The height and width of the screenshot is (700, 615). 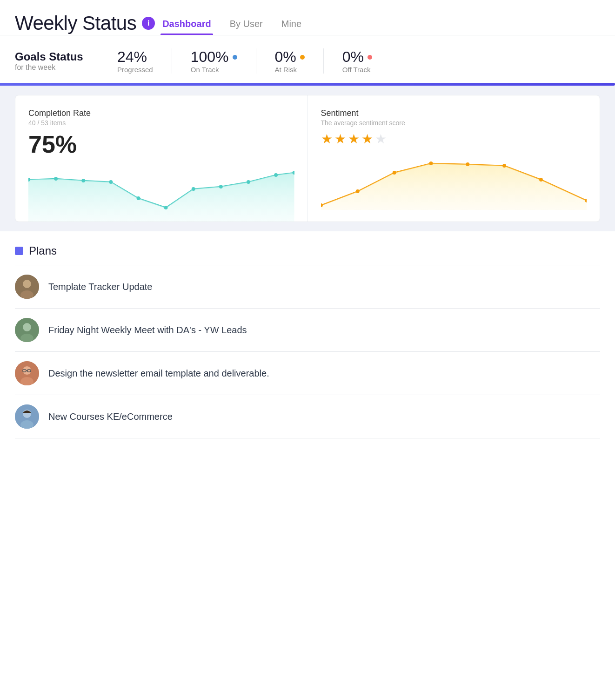 What do you see at coordinates (381, 139) in the screenshot?
I see `star-5: ★` at bounding box center [381, 139].